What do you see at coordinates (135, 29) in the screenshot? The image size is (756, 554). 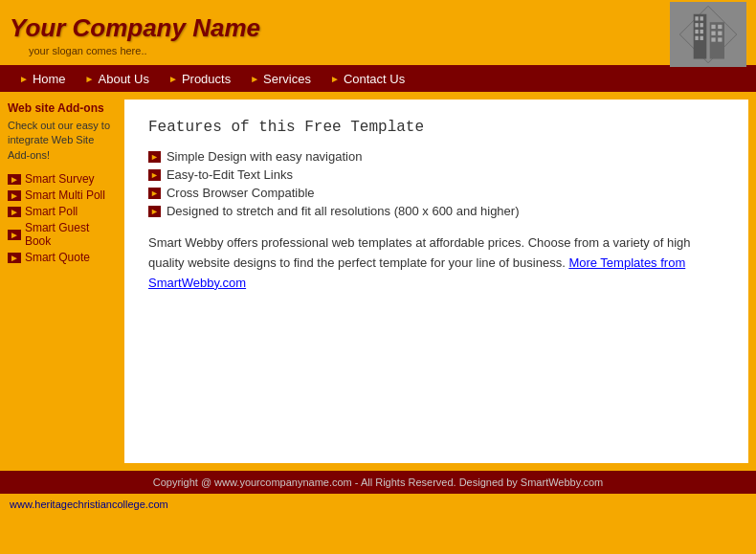 I see `company-name: Your Company Name` at bounding box center [135, 29].